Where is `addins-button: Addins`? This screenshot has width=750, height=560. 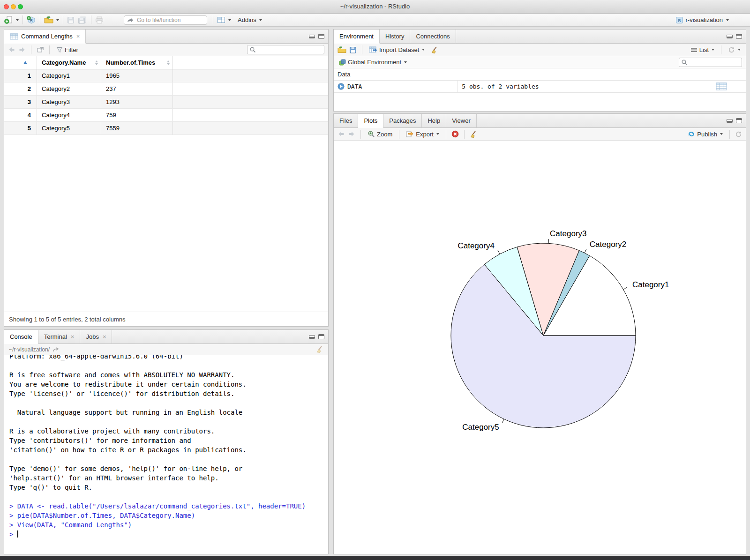 addins-button: Addins is located at coordinates (250, 20).